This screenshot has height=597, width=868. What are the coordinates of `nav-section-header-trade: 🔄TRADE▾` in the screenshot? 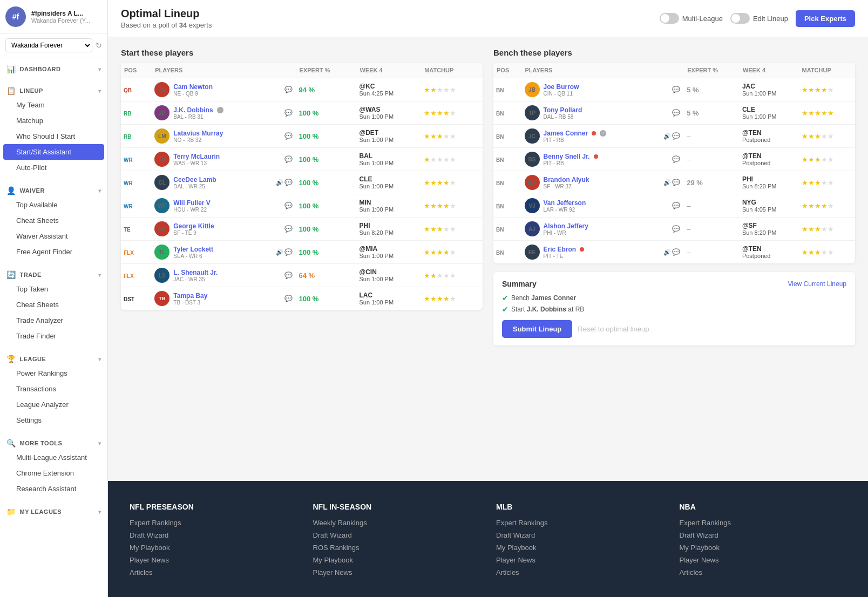 It's located at (54, 274).